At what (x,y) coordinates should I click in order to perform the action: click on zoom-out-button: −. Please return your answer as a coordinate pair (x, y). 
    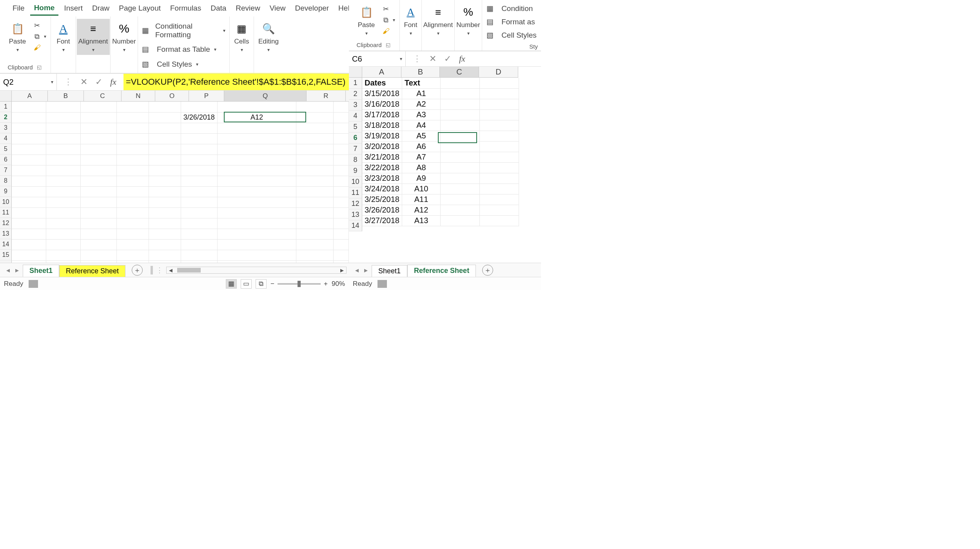
    Looking at the image, I should click on (272, 284).